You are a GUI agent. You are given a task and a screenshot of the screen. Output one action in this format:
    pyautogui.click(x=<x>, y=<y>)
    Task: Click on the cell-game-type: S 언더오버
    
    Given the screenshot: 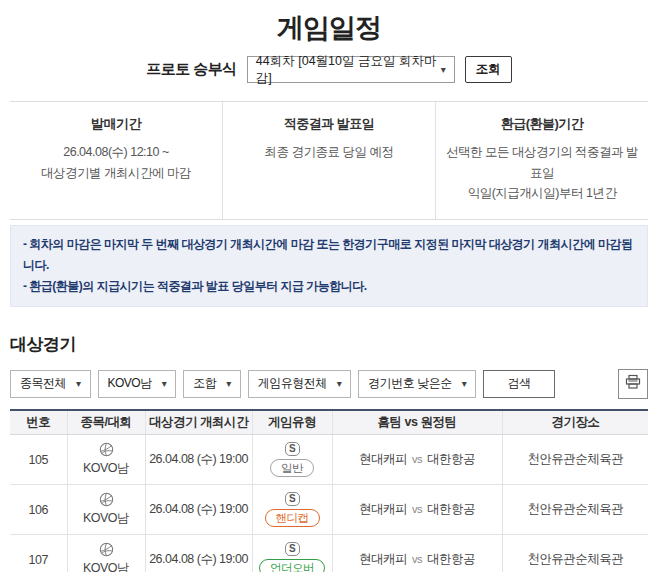 What is the action you would take?
    pyautogui.click(x=292, y=554)
    